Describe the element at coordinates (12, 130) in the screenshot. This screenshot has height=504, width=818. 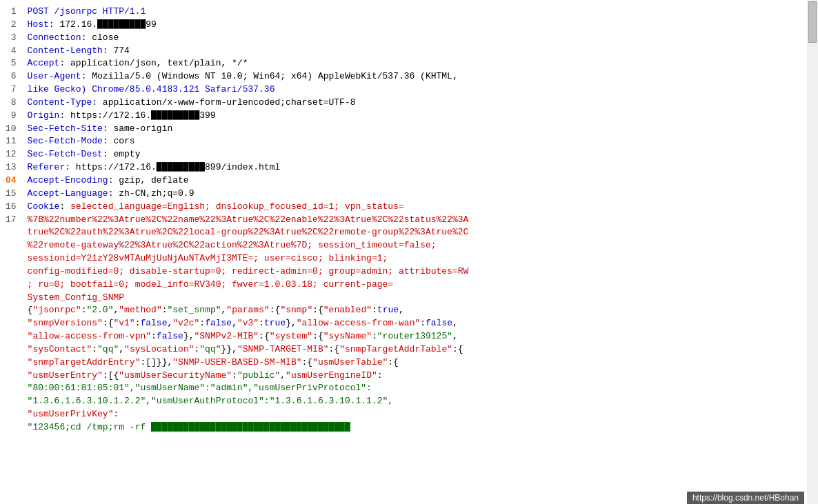
I see `line-number: 10` at that location.